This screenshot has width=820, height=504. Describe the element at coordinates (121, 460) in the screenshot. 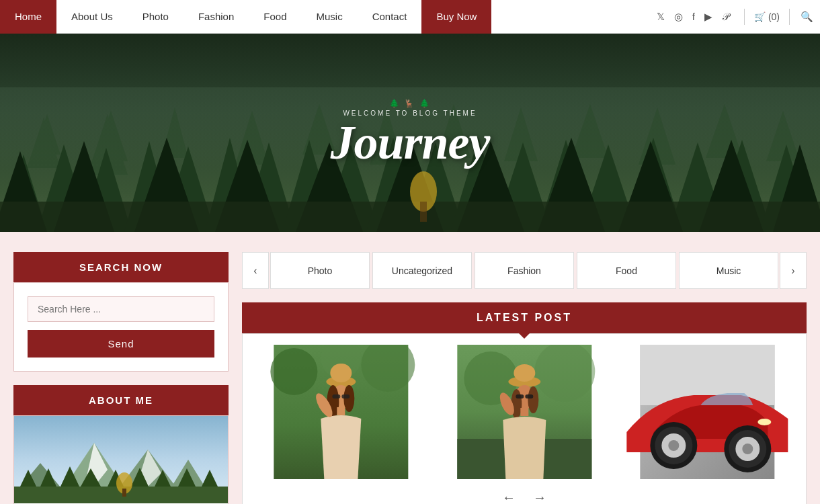

I see `about-mountain-bg` at that location.